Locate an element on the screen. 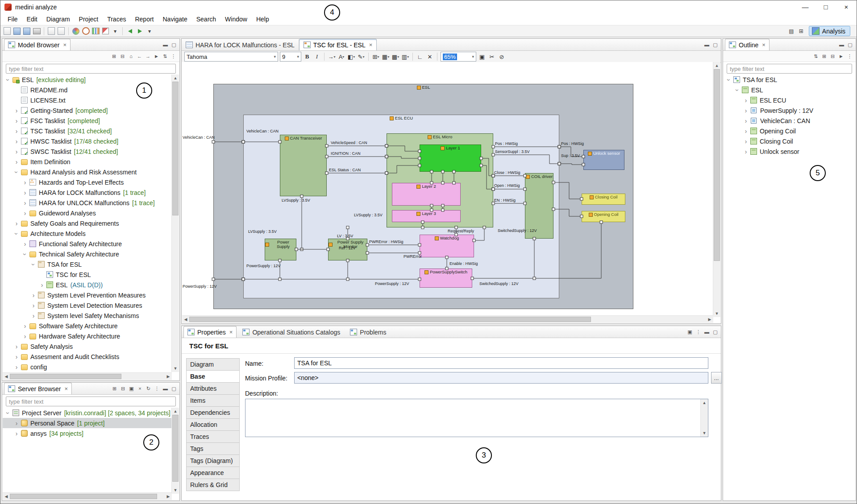 The image size is (857, 504). refresh-icon: ↻ is located at coordinates (148, 389).